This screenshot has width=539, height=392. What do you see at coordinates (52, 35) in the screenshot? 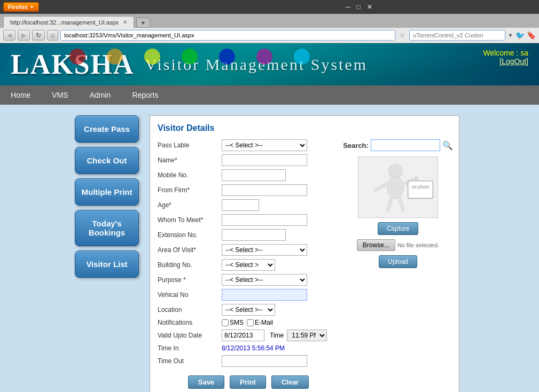
I see `home-button: ⌂` at bounding box center [52, 35].